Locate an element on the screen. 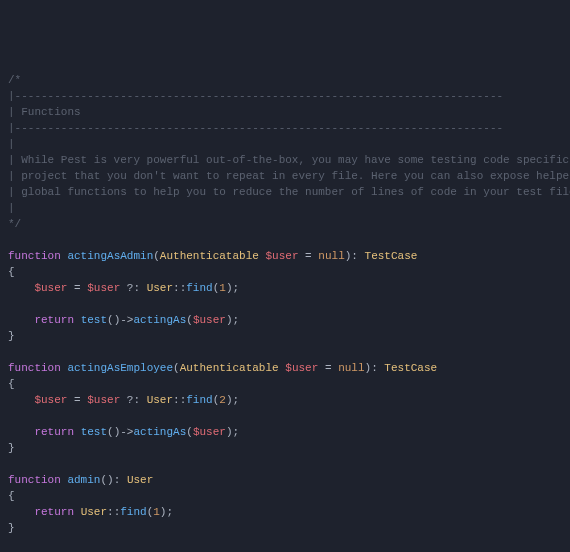  fn-actingAsAdmin: function actingAsAdmin(Authenticatable $… is located at coordinates (289, 256).